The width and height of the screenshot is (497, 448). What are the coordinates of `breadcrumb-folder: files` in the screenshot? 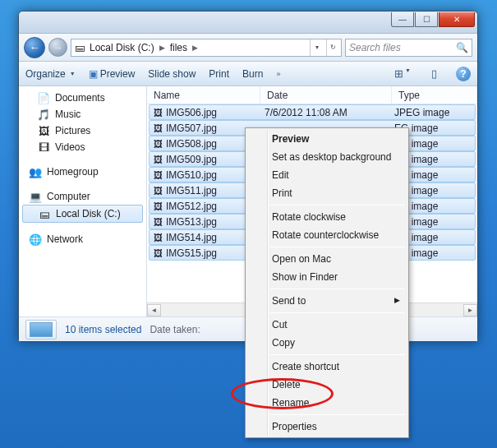 It's located at (179, 48).